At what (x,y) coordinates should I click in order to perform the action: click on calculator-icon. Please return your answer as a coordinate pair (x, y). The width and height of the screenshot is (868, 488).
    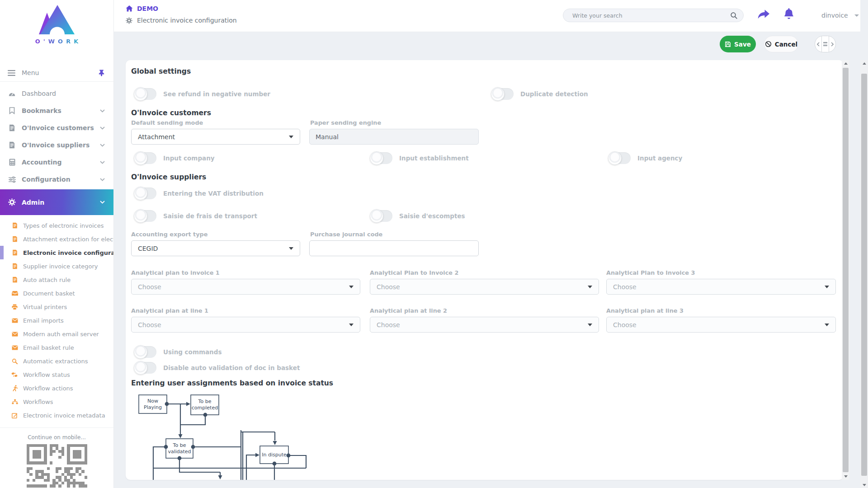
    Looking at the image, I should click on (12, 162).